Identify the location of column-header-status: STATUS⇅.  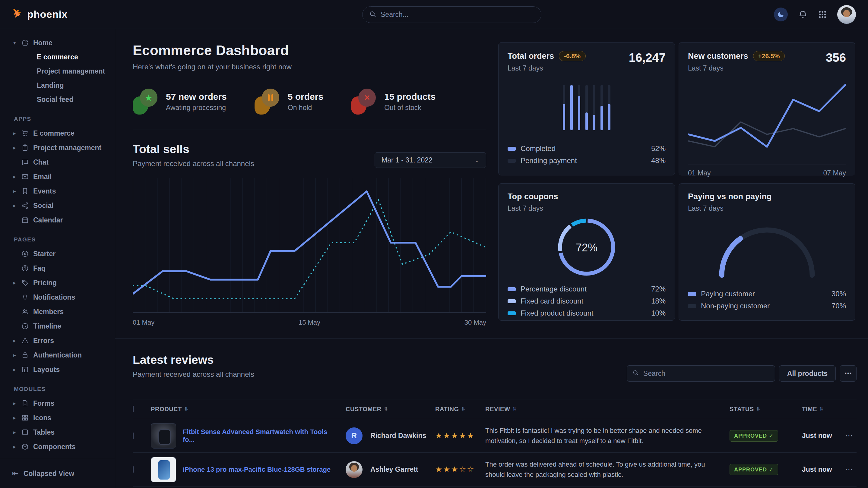
(766, 409).